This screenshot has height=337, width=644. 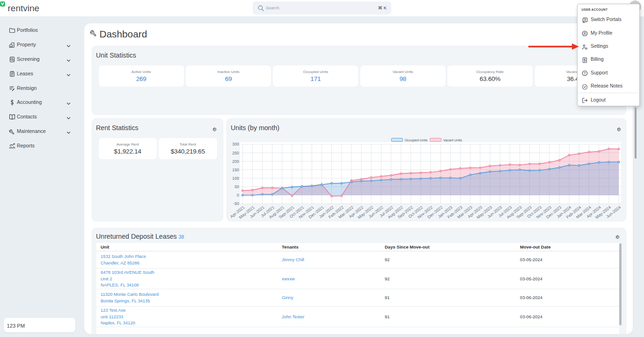 I want to click on svg-text: 200, so click(x=236, y=161).